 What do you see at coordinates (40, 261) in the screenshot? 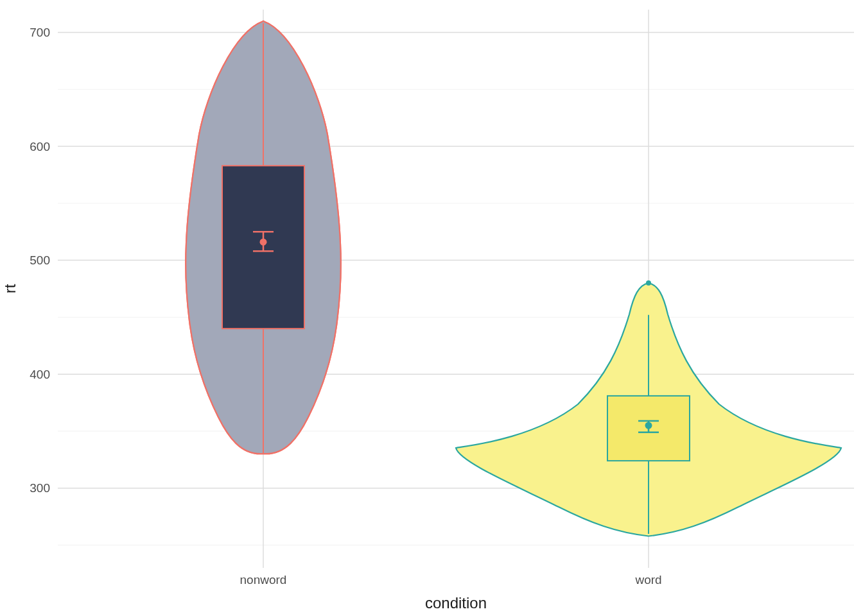
I see `y-axis-ticks: 300 400 500 600 700` at bounding box center [40, 261].